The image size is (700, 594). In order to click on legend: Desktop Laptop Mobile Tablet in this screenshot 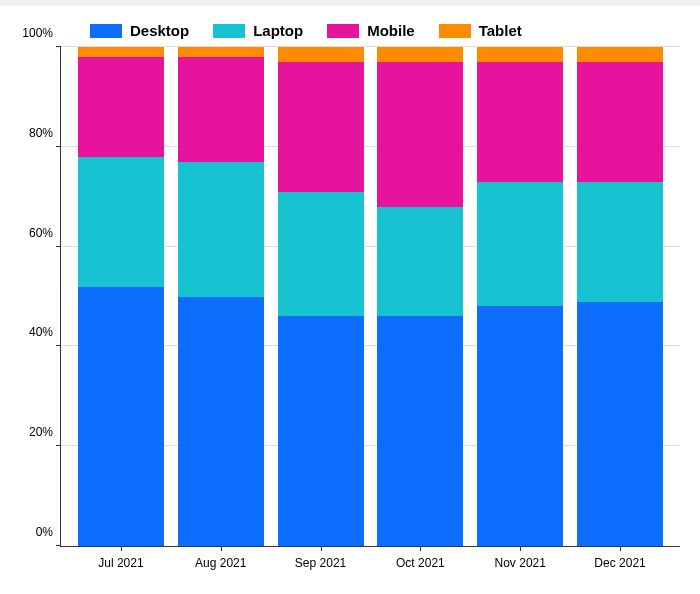, I will do `click(385, 30)`.